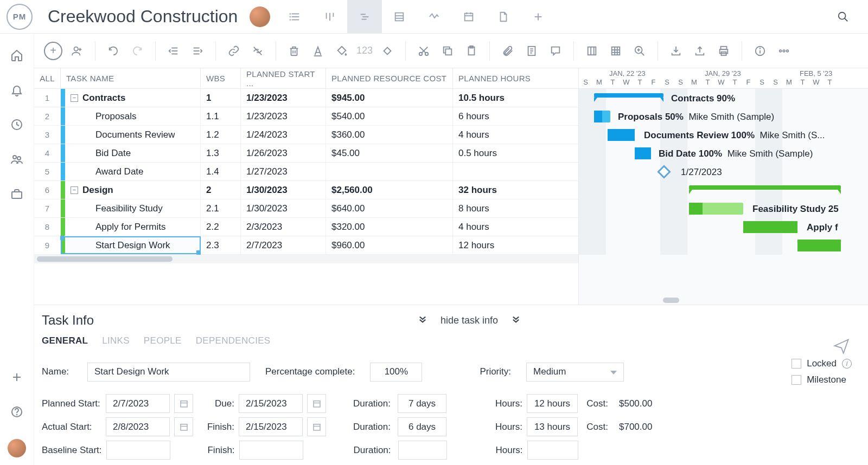 This screenshot has height=465, width=868. Describe the element at coordinates (221, 98) in the screenshot. I see `wbs-cell: 1` at that location.